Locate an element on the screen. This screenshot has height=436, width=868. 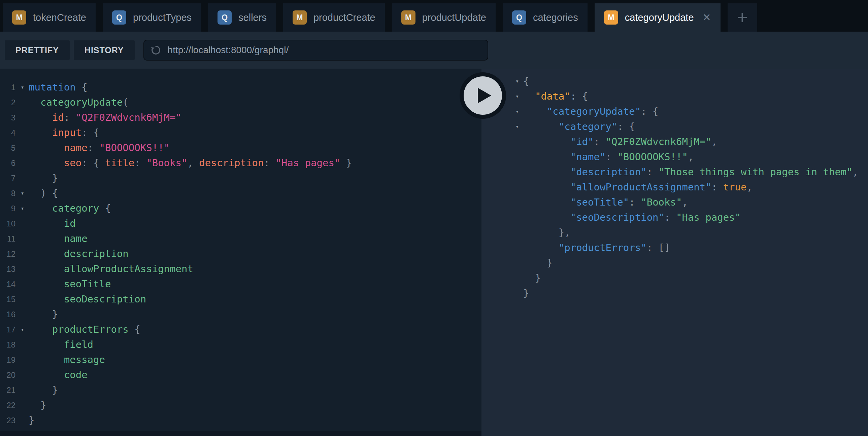
code-token: "description" is located at coordinates (609, 172).